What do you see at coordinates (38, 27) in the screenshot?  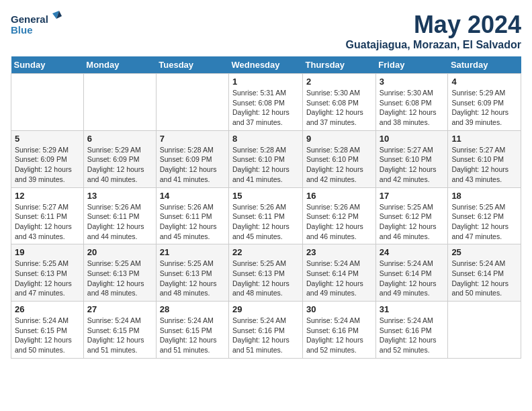 I see `logo: General Blue` at bounding box center [38, 27].